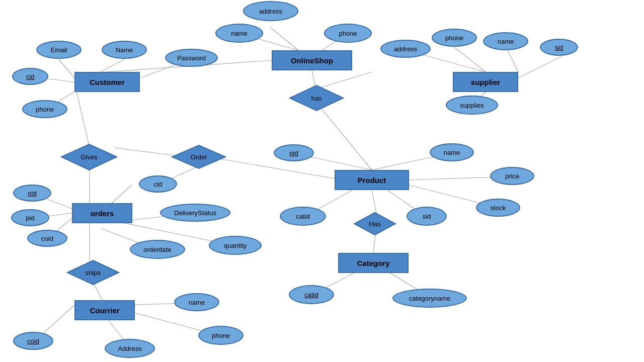  Describe the element at coordinates (195, 213) in the screenshot. I see `attr-deliverystatus: DeliveryStatus` at that location.